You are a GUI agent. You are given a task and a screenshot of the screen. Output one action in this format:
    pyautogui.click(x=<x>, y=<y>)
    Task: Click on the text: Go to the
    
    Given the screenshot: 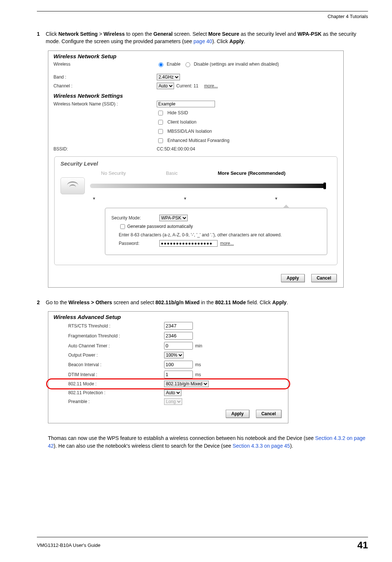 What is the action you would take?
    pyautogui.click(x=57, y=302)
    